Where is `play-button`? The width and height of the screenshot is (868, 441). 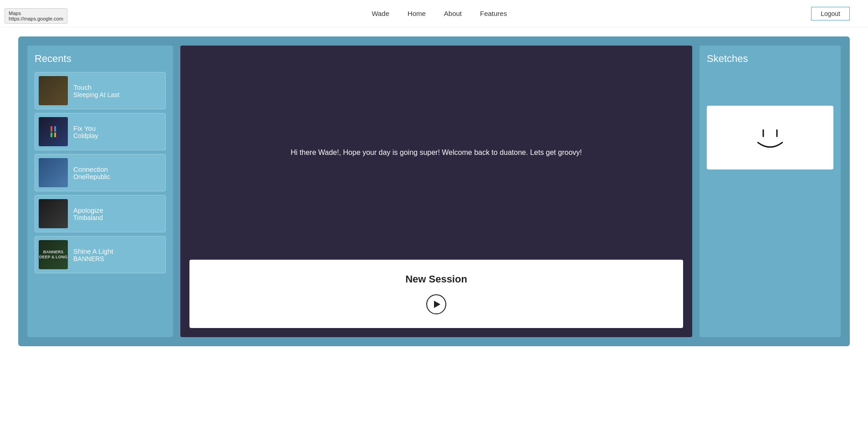
play-button is located at coordinates (436, 304).